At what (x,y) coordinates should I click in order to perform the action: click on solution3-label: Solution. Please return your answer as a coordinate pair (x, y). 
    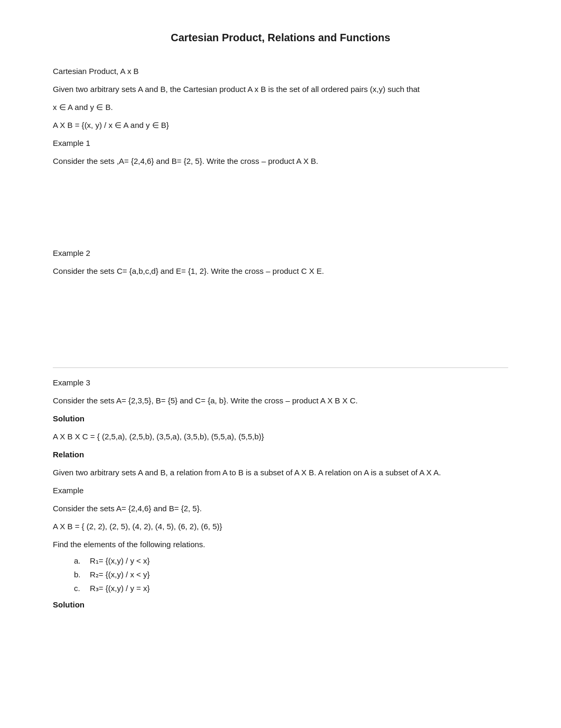
    Looking at the image, I should click on (280, 419).